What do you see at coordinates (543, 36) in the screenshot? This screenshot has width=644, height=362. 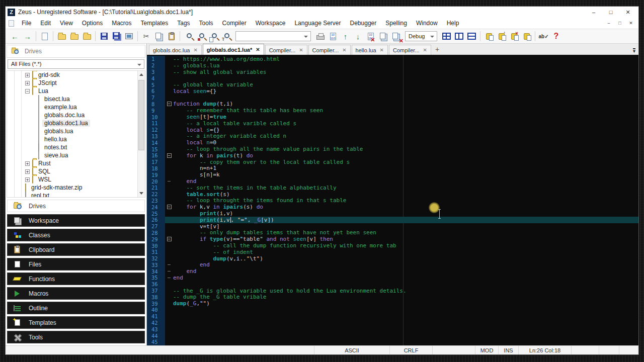 I see `spell-check-icon: ab✓` at bounding box center [543, 36].